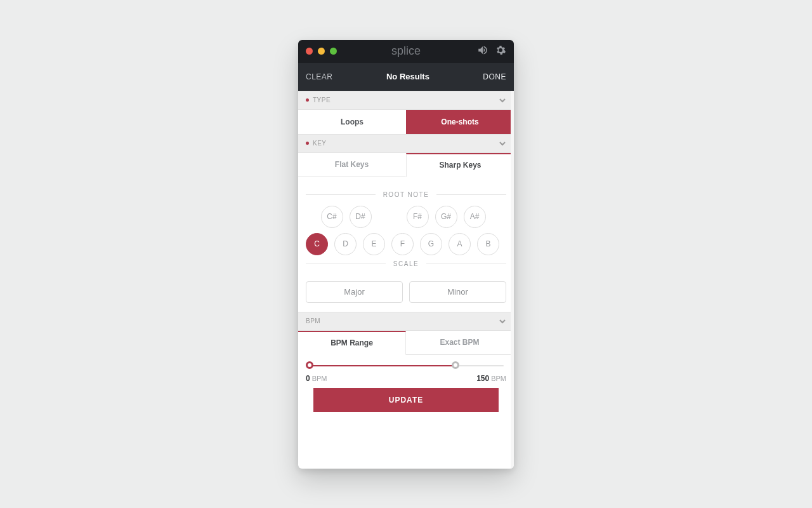 Image resolution: width=812 pixels, height=508 pixels. Describe the element at coordinates (460, 343) in the screenshot. I see `tab-exact-bpm: Exact BPM` at that location.